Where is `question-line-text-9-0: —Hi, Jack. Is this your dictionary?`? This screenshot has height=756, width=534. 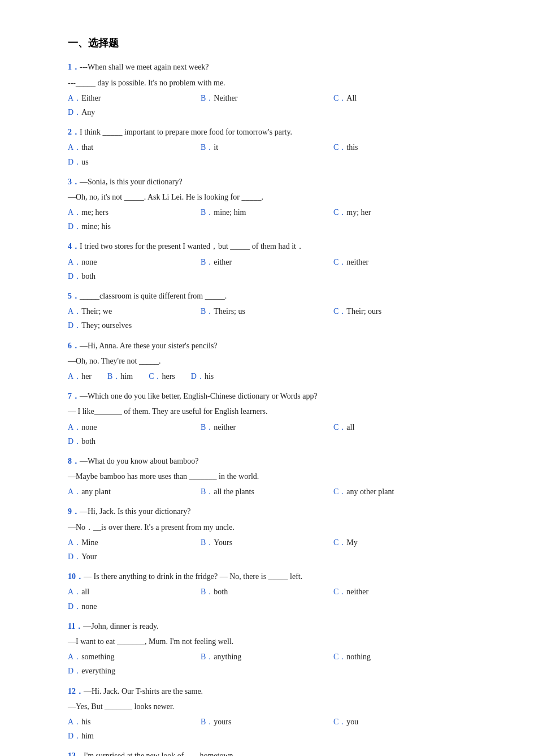
question-line-text-9-0: —Hi, Jack. Is this your dictionary? is located at coordinates (135, 511).